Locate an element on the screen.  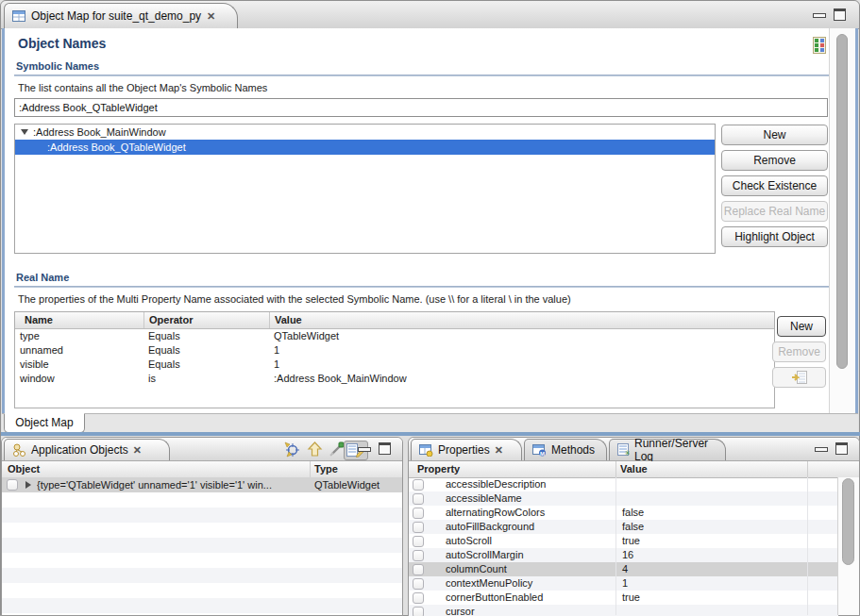
properties-scrollbar-thumb is located at coordinates (848, 522).